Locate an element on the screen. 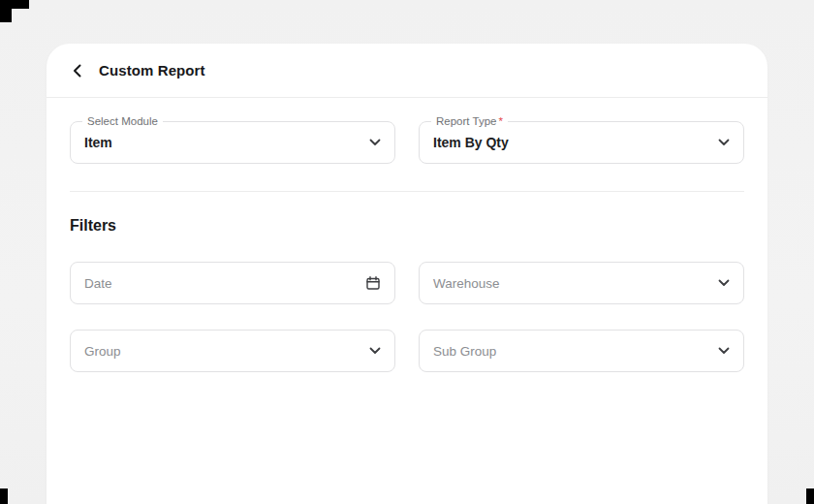 This screenshot has height=504, width=814. select-module-field: Select Module Item is located at coordinates (233, 142).